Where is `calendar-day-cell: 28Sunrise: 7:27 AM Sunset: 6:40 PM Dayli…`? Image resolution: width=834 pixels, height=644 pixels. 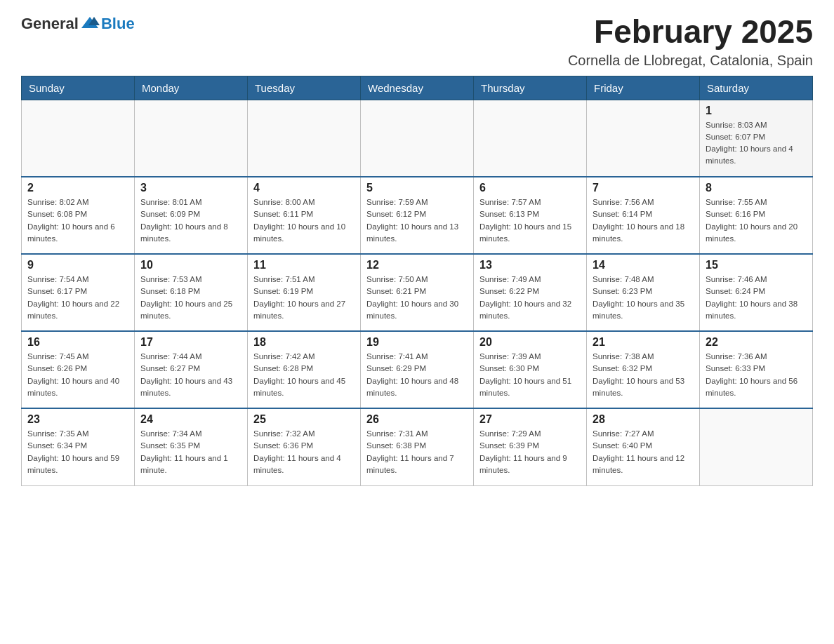
calendar-day-cell: 28Sunrise: 7:27 AM Sunset: 6:40 PM Dayli… is located at coordinates (643, 447).